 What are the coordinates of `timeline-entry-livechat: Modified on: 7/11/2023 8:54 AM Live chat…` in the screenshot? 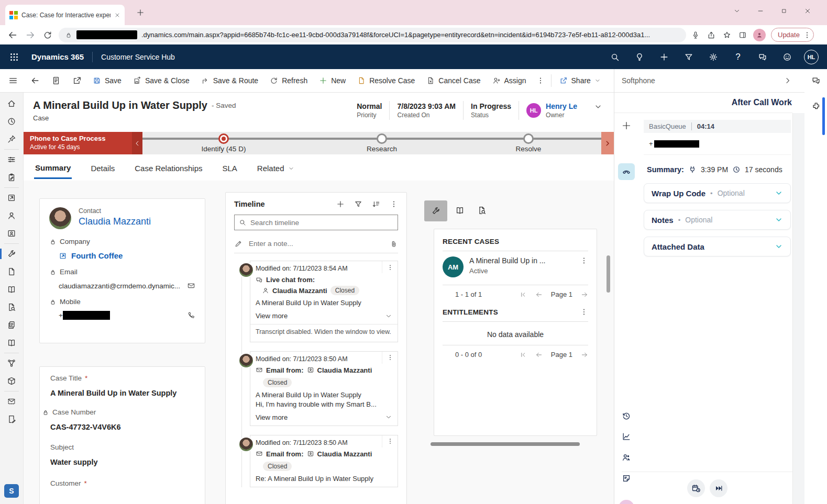 It's located at (324, 301).